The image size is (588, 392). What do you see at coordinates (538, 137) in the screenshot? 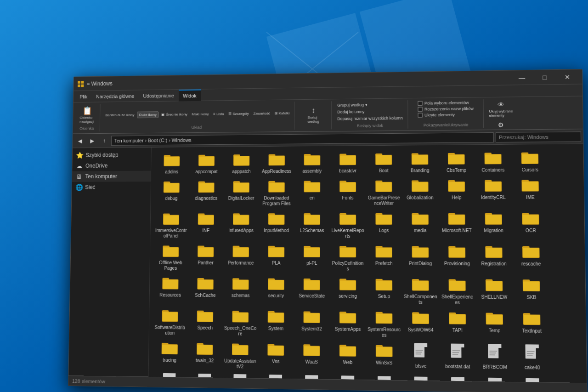
I see `search-bar: Przeszukaj: Windows` at bounding box center [538, 137].